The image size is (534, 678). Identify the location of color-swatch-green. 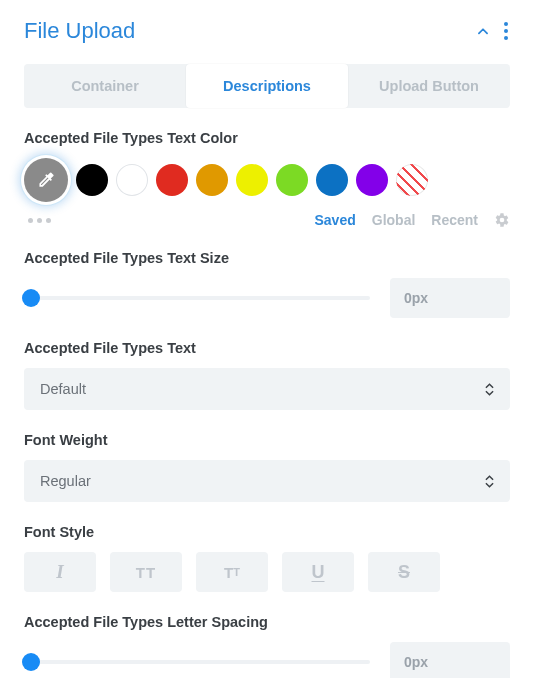
(292, 180).